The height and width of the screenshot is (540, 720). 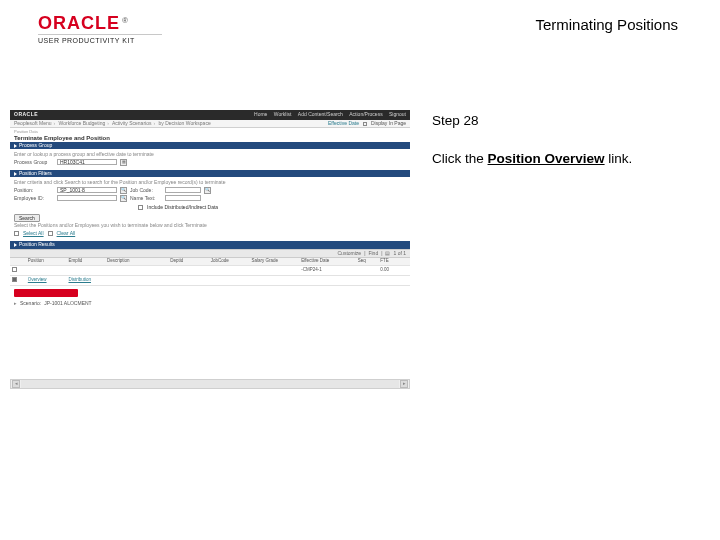 What do you see at coordinates (366, 114) in the screenshot?
I see `nav-action-process: Action/Process` at bounding box center [366, 114].